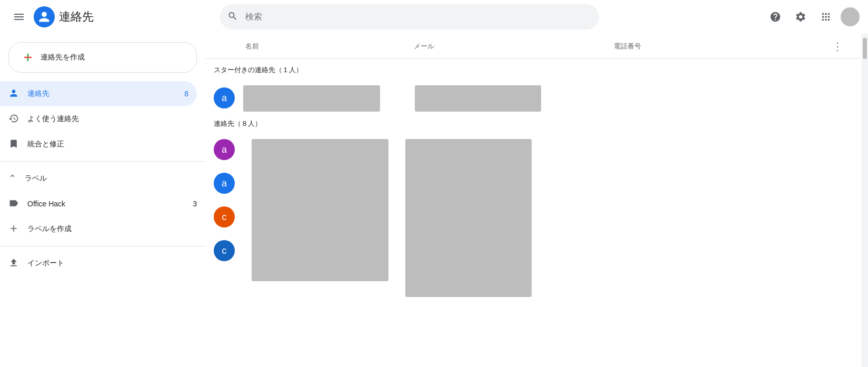 This screenshot has width=868, height=367. What do you see at coordinates (320, 210) in the screenshot?
I see `redacted-names-bar` at bounding box center [320, 210].